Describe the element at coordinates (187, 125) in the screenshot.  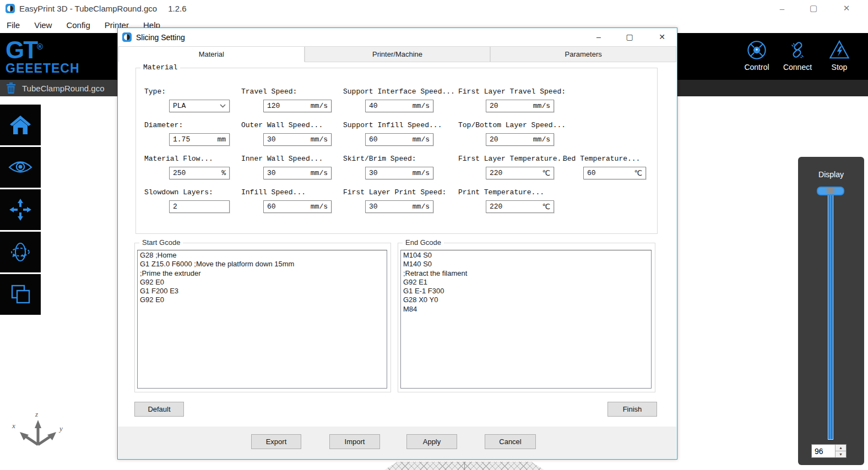
I see `field-label: Diameter:` at that location.